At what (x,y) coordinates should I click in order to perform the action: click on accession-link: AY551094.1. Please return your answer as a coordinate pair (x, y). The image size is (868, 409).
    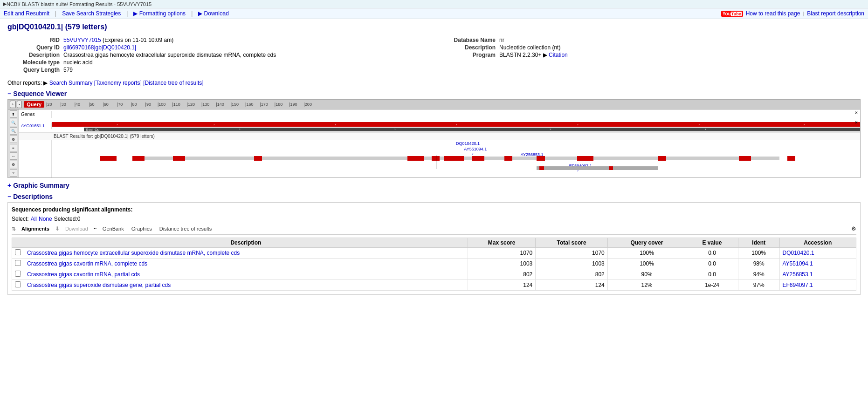
    Looking at the image, I should click on (798, 264).